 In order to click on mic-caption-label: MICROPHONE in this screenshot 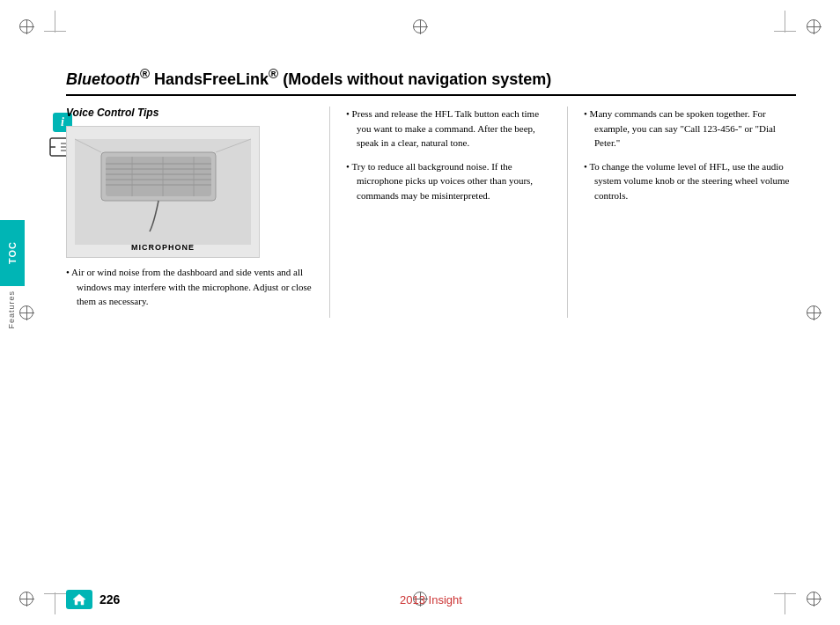, I will do `click(163, 247)`.